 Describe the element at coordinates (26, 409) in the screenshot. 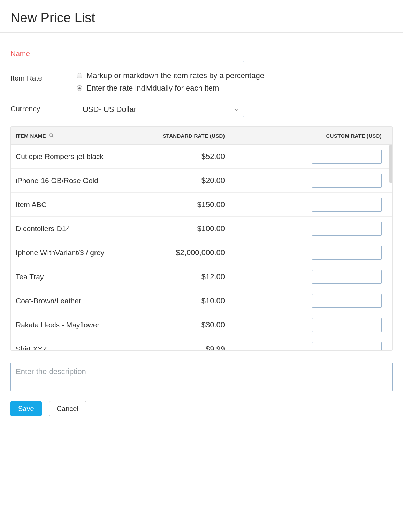

I see `save-button: Save` at that location.